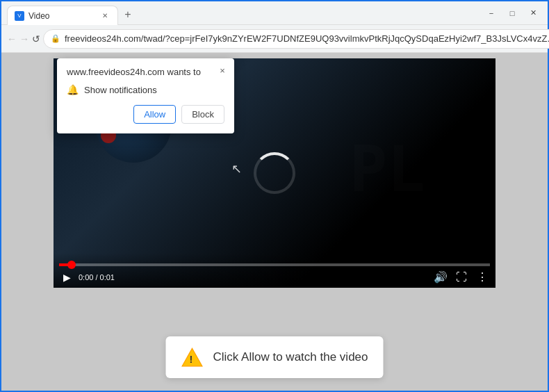 The height and width of the screenshot is (392, 549). What do you see at coordinates (63, 15) in the screenshot?
I see `browser-tab: V Video ✕` at bounding box center [63, 15].